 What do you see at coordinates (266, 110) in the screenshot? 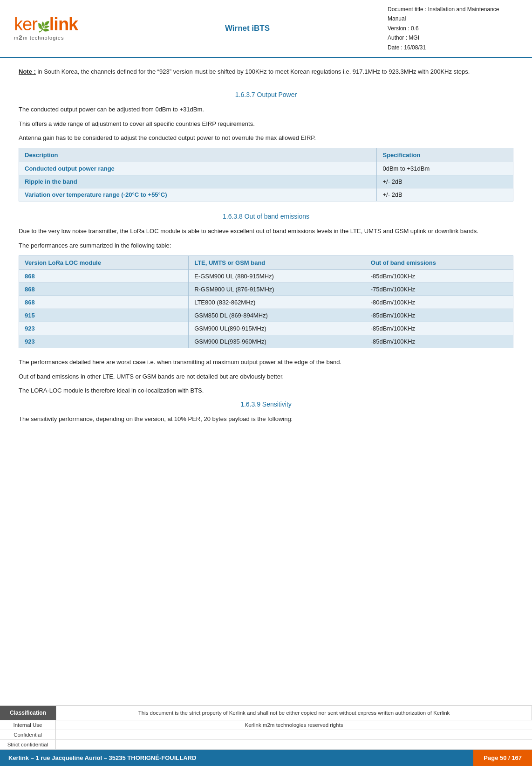
I see `output-power-para1: The conducted output power can be adjust…` at bounding box center [266, 110].